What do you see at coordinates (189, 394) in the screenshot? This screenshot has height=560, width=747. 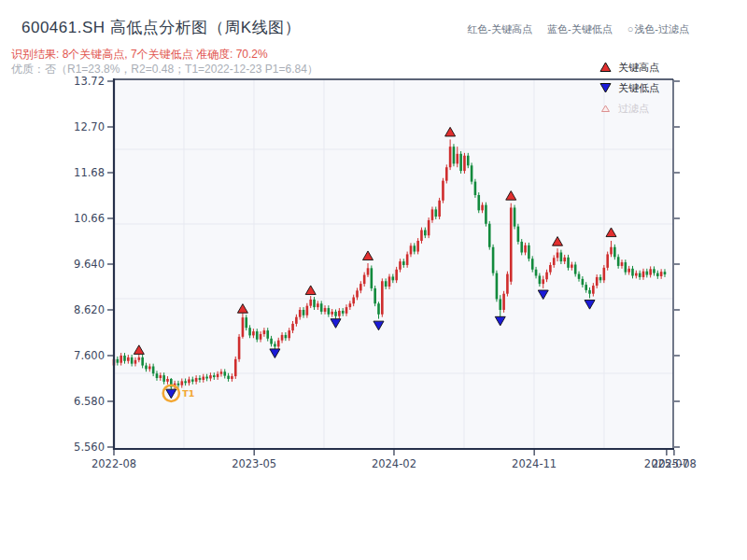 I see `t1-label: T1` at bounding box center [189, 394].